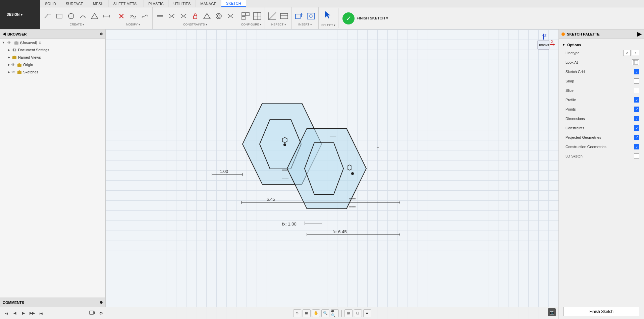 This screenshot has width=644, height=319. Describe the element at coordinates (278, 24) in the screenshot. I see `inspect-label: INSPECT ▾` at that location.